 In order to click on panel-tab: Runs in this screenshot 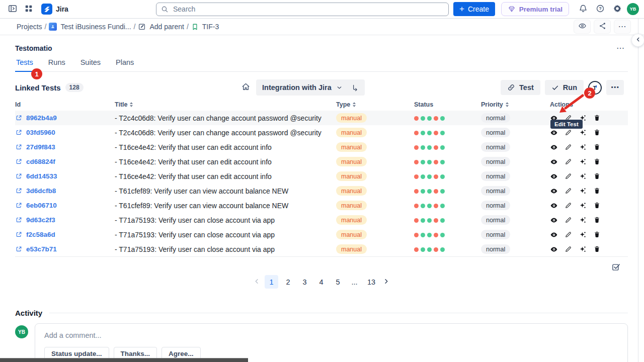, I will do `click(57, 65)`.